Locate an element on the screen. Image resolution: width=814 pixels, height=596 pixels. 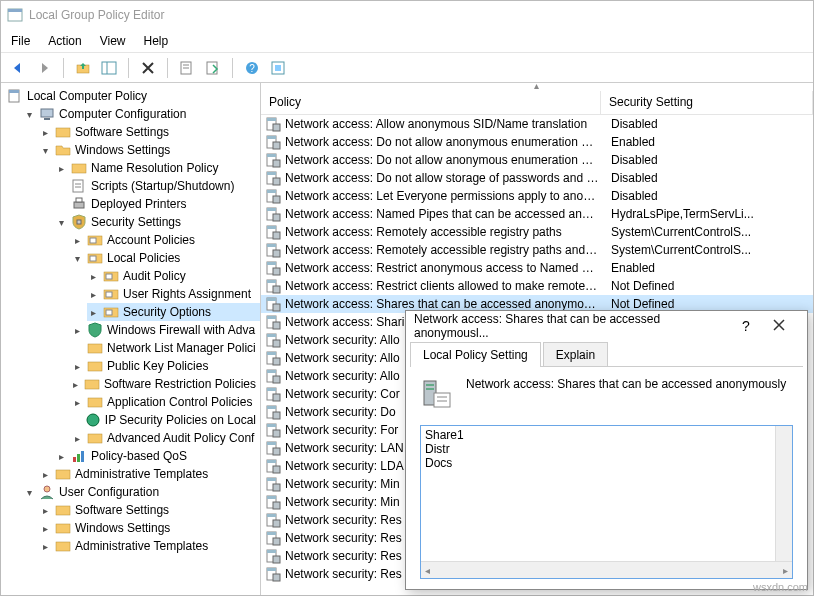
help-button: ? is located at coordinates (252, 68).